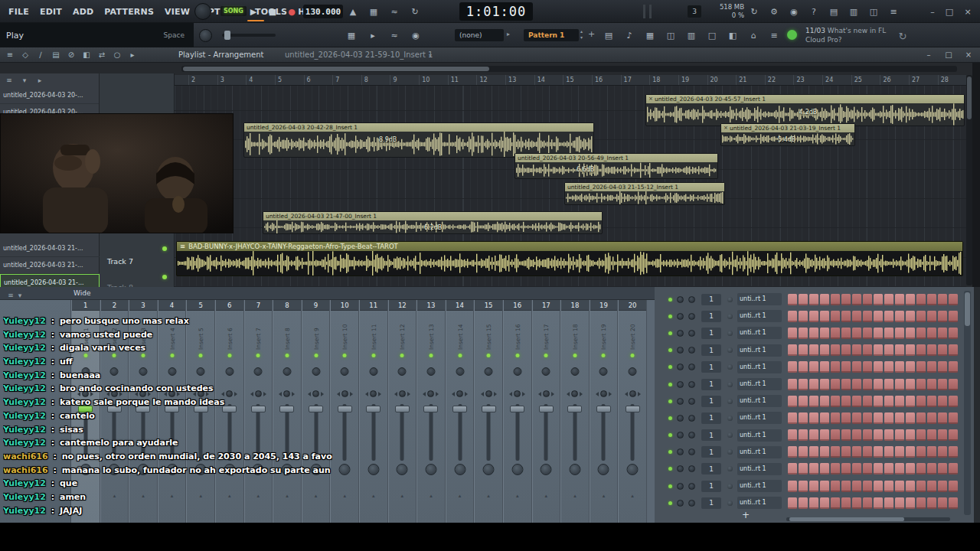 The image size is (980, 551). What do you see at coordinates (117, 55) in the screenshot?
I see `zoom-tool-icon: ○` at bounding box center [117, 55].